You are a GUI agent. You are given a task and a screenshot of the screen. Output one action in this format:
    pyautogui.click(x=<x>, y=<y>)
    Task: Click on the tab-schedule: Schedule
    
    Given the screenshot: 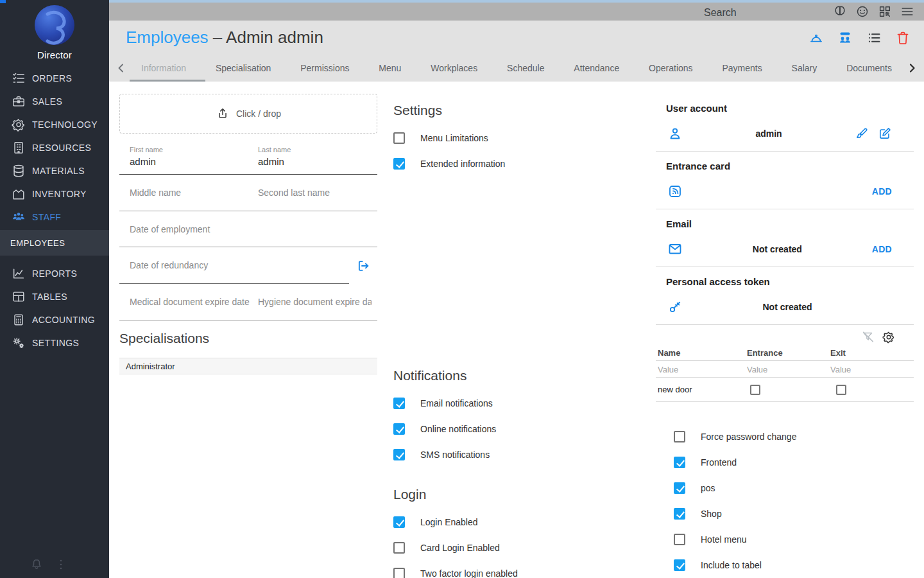 What is the action you would take?
    pyautogui.click(x=526, y=68)
    